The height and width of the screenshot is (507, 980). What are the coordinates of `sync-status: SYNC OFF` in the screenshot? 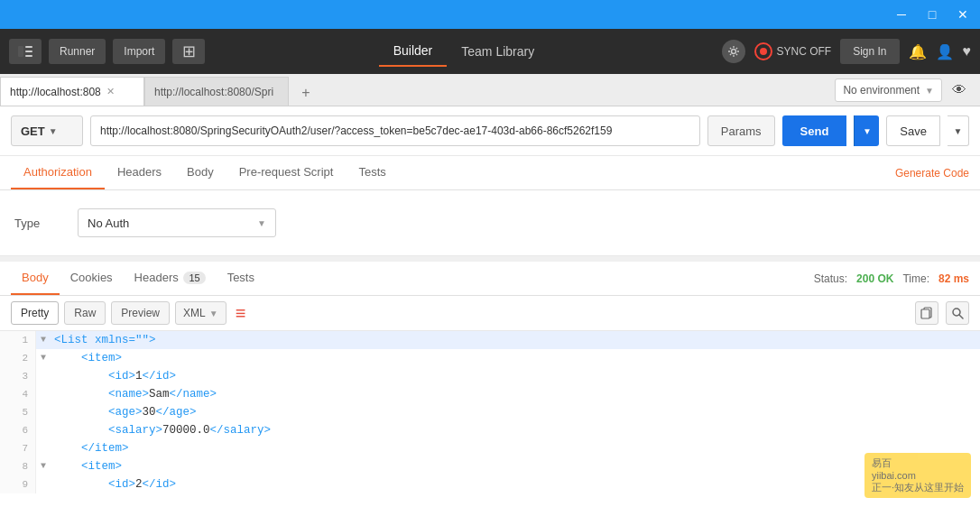 It's located at (792, 51).